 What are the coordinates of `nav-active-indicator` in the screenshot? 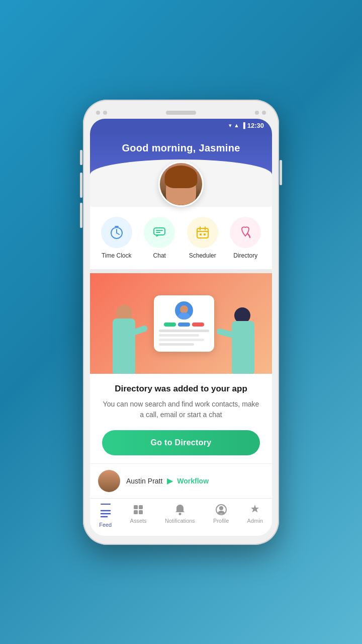 It's located at (106, 504).